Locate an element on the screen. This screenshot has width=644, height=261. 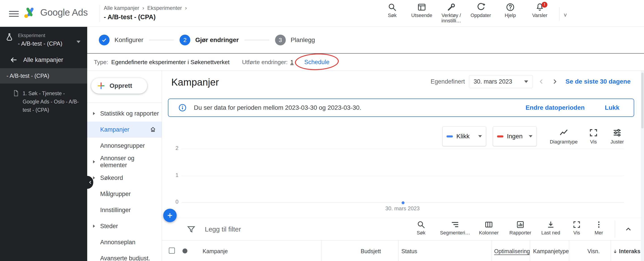
nav-item-advanced-bid-adj: Avanserte budjust. is located at coordinates (124, 256).